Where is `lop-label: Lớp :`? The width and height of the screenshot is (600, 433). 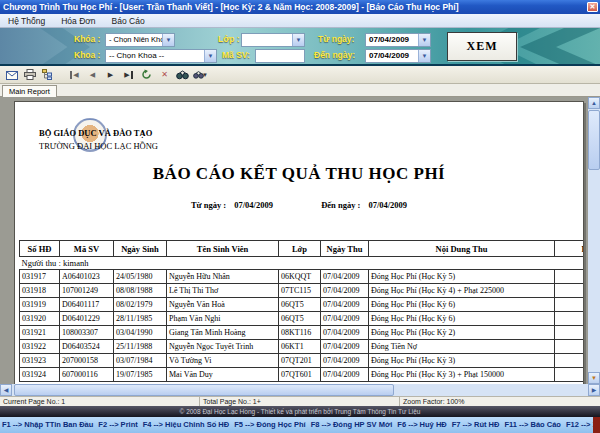
lop-label: Lớp : is located at coordinates (229, 39).